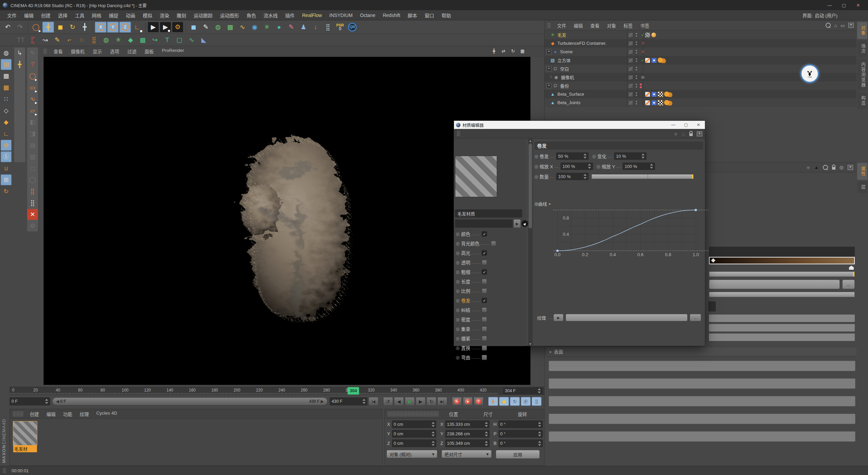  What do you see at coordinates (190, 401) in the screenshot?
I see `timeline-range-slider: ◀ 0 F 430 F ▶` at bounding box center [190, 401].